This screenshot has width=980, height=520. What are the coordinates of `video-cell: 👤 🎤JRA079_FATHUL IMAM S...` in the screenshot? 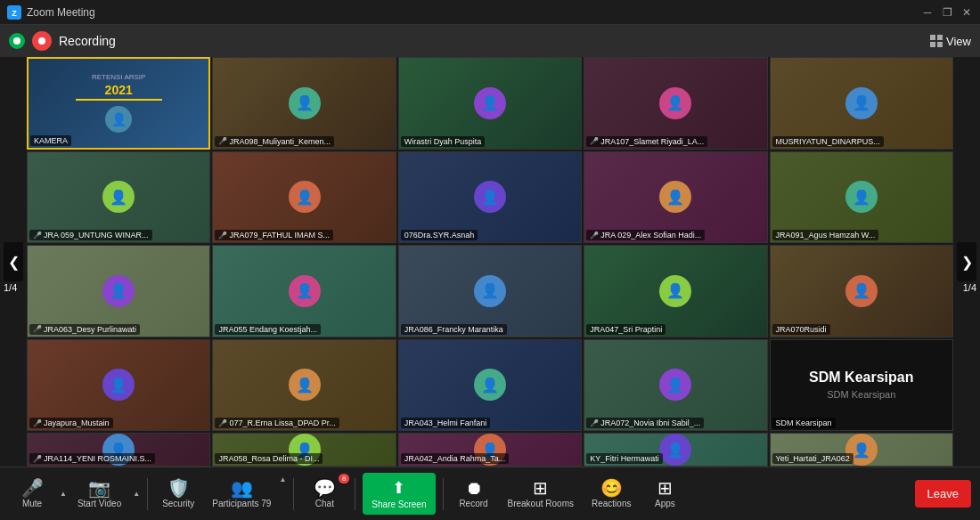 It's located at (304, 198).